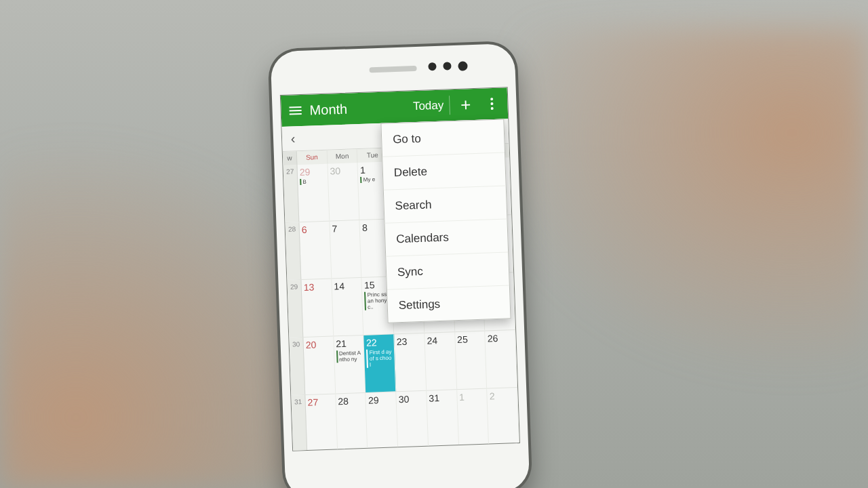  I want to click on week-row-4: 31 27 28 29 30 31 1 2, so click(406, 420).